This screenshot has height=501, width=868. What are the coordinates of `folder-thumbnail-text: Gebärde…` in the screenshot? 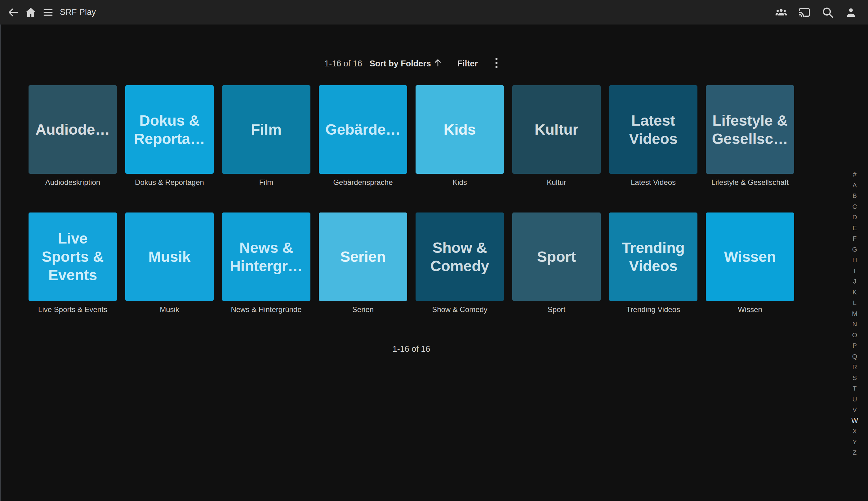 It's located at (363, 129).